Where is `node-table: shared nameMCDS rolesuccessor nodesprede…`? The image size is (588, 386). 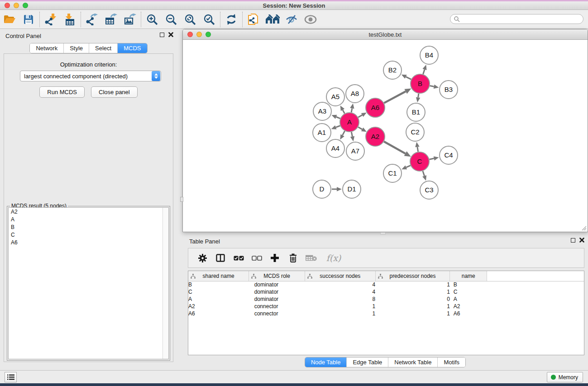
node-table: shared nameMCDS rolesuccessor nodesprede… is located at coordinates (386, 313).